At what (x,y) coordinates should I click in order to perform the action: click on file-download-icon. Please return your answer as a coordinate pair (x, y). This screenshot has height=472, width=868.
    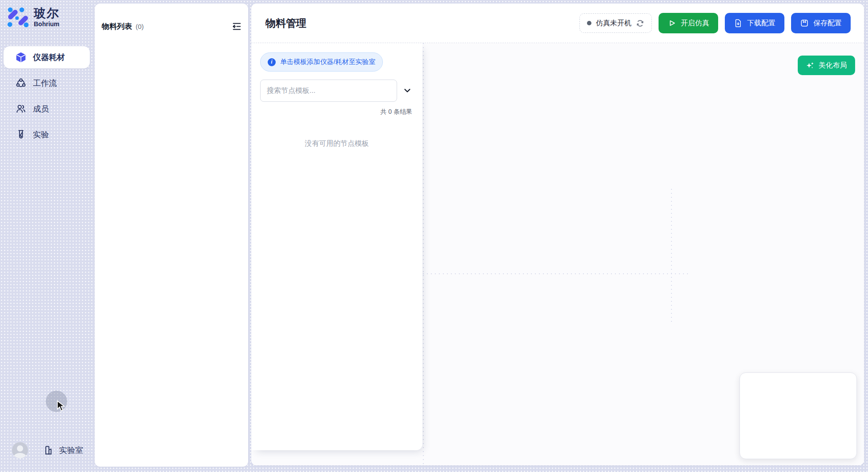
    Looking at the image, I should click on (738, 23).